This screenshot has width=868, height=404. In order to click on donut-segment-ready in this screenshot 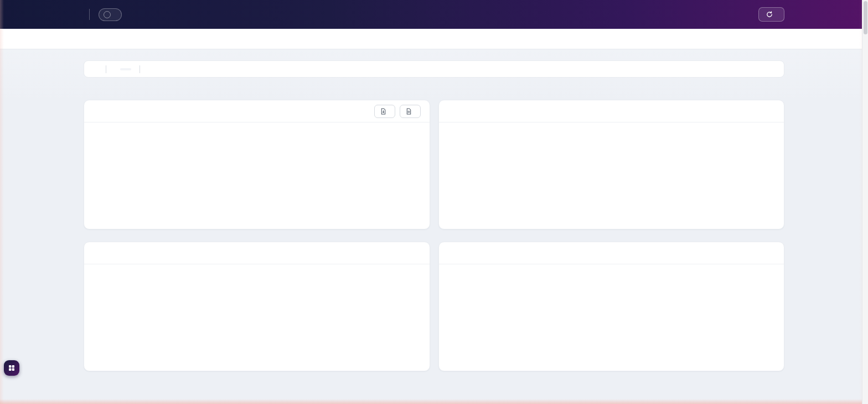, I will do `click(559, 177)`.